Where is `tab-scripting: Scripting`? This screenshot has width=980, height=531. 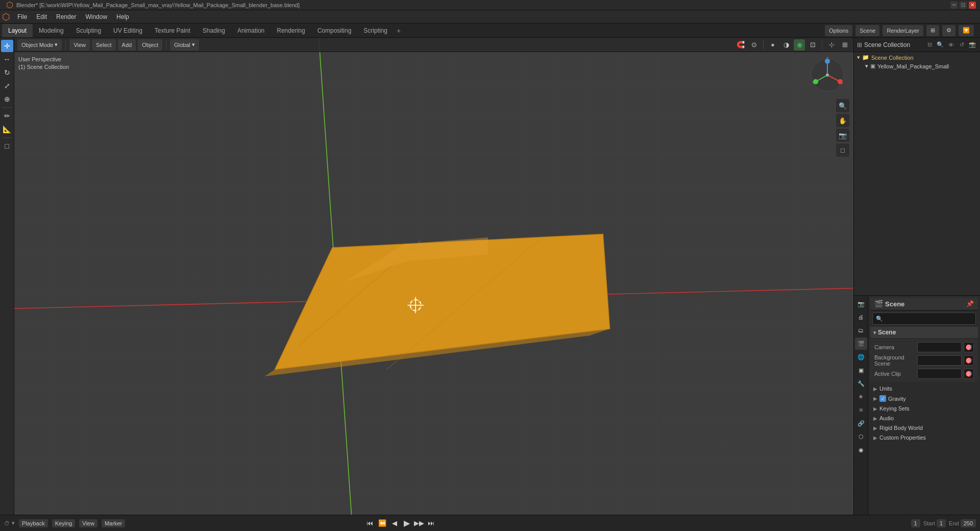
tab-scripting: Scripting is located at coordinates (376, 31).